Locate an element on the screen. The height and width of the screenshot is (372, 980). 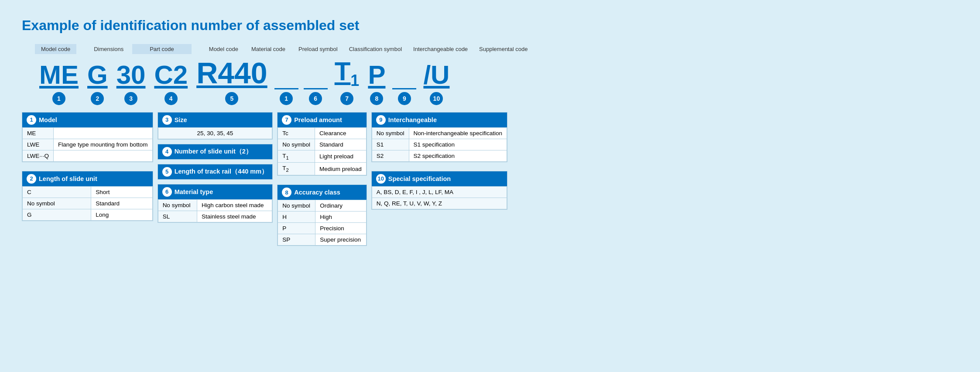
table-row: ME is located at coordinates (88, 133).